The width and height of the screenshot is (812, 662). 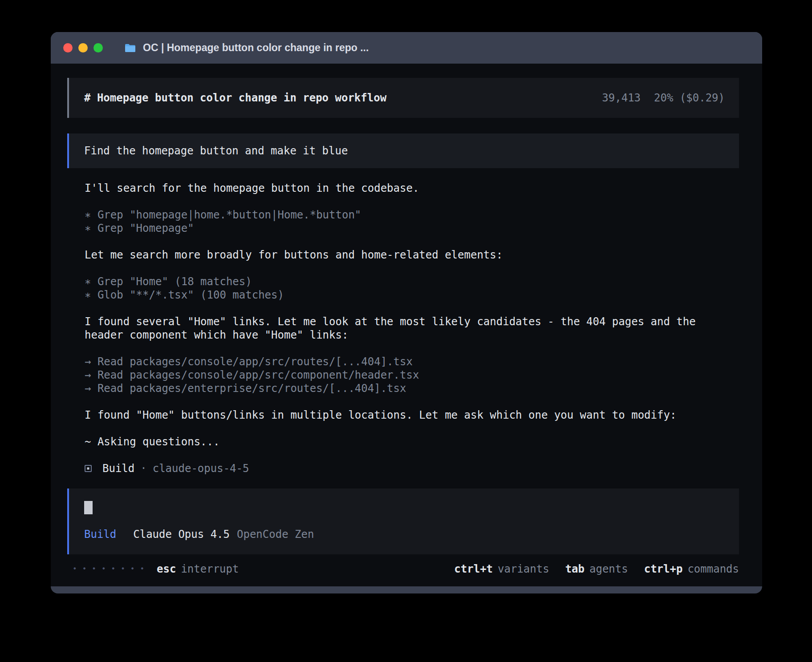 What do you see at coordinates (713, 569) in the screenshot?
I see `shortcut-label: commands` at bounding box center [713, 569].